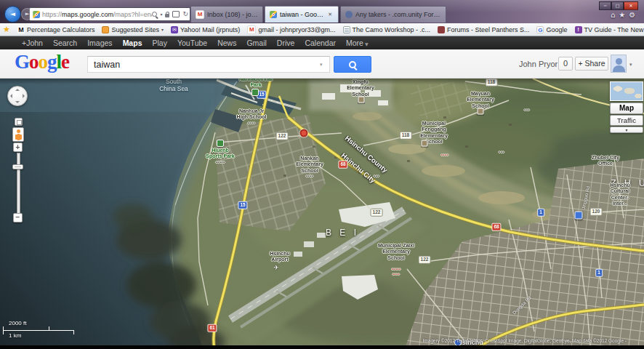  What do you see at coordinates (623, 15) in the screenshot?
I see `ie-toolbar-icons: ⌂ ★ ⚙` at bounding box center [623, 15].